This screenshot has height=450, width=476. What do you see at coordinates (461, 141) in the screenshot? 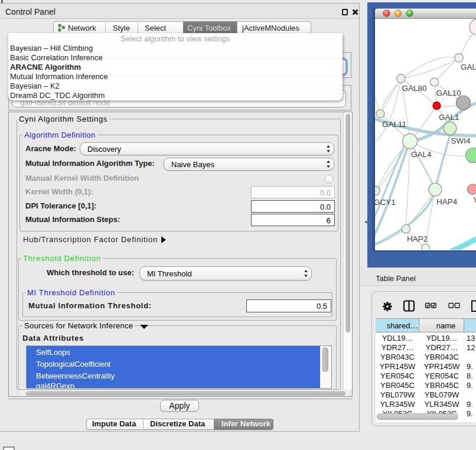
I see `svg-text: SWI4` at bounding box center [461, 141].